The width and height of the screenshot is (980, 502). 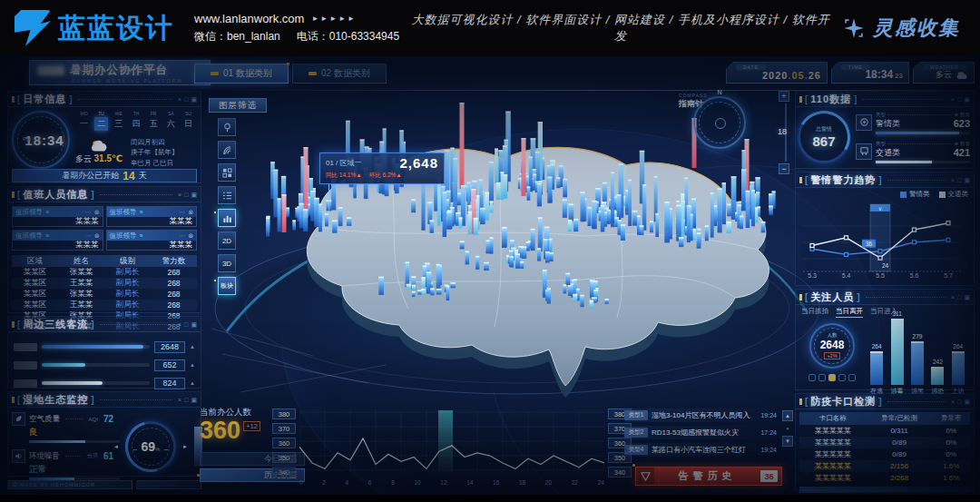 I want to click on tab-data-category: 01 数据类别, so click(x=241, y=74).